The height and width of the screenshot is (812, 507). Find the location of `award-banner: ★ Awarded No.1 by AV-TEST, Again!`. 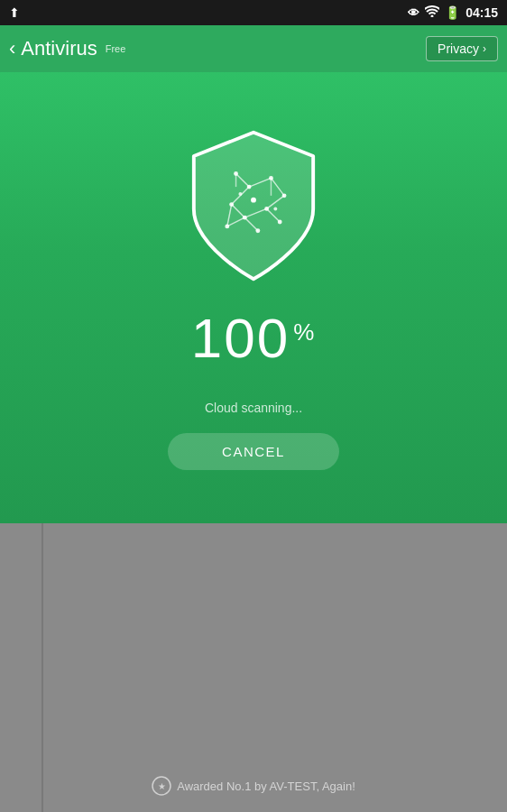

award-banner: ★ Awarded No.1 by AV-TEST, Again! is located at coordinates (254, 786).